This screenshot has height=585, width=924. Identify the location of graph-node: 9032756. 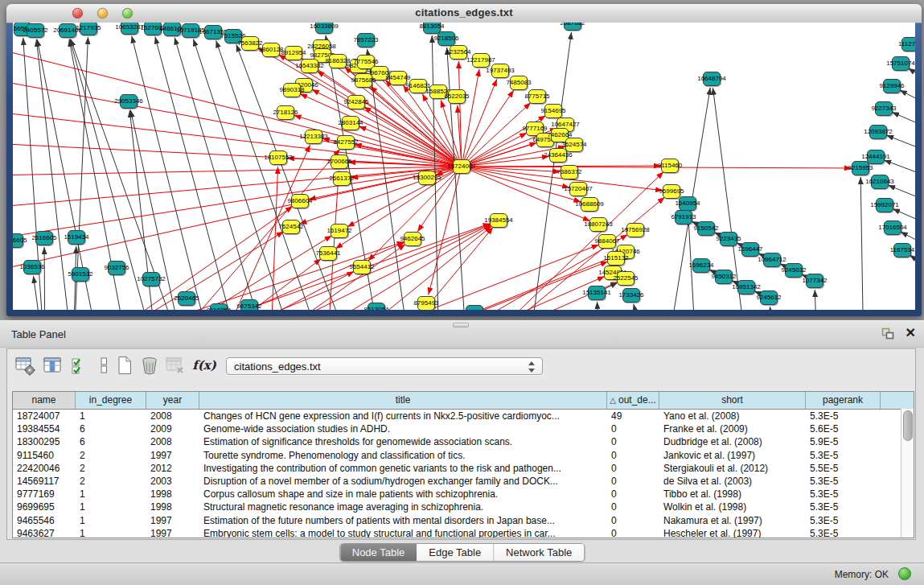
(117, 268).